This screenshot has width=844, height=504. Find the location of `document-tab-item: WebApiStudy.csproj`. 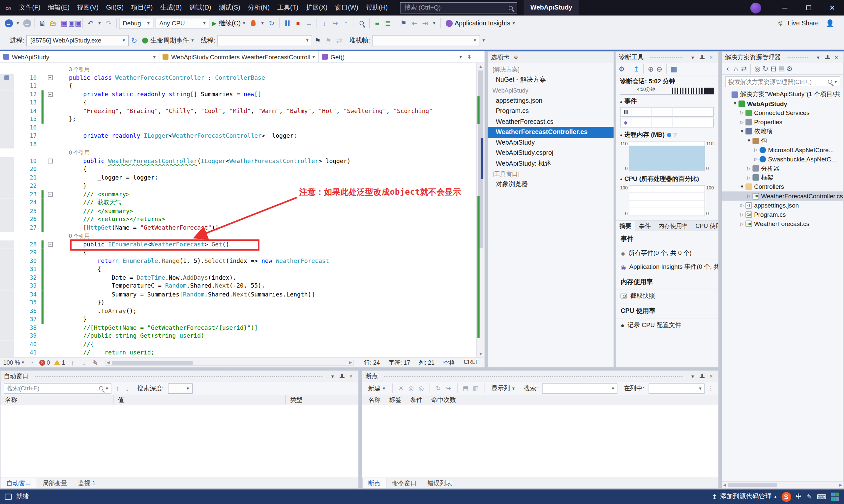

document-tab-item: WebApiStudy.csproj is located at coordinates (551, 154).